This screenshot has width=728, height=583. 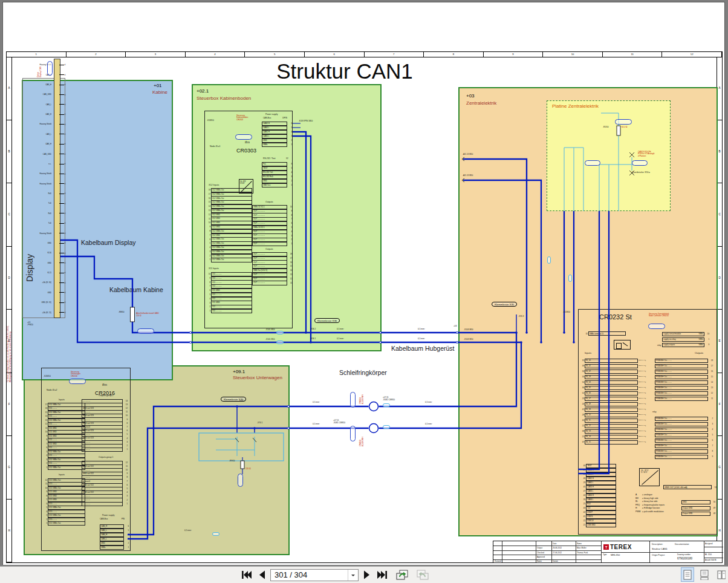 What do you see at coordinates (313, 339) in the screenshot?
I see `micro-label: -X36 1` at bounding box center [313, 339].